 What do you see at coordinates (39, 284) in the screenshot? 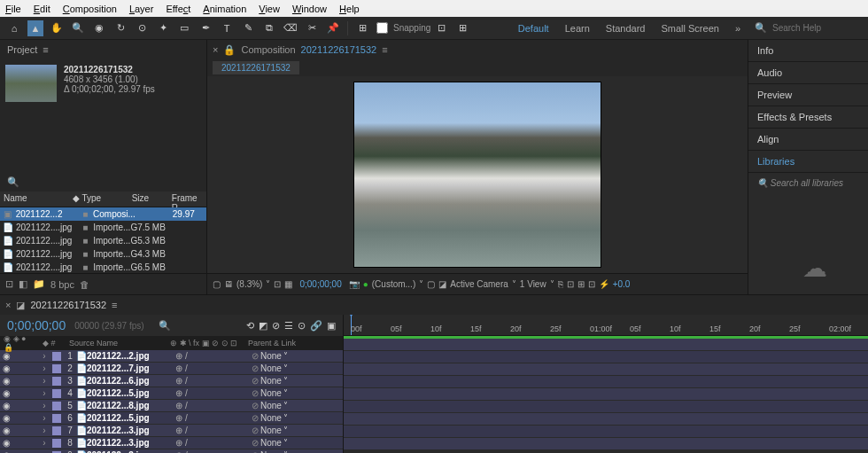
I see `new-folder-icon: 📁` at bounding box center [39, 284].